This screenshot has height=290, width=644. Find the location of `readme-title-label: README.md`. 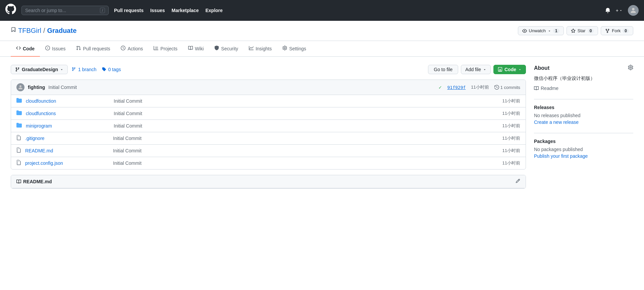

readme-title-label: README.md is located at coordinates (38, 182).